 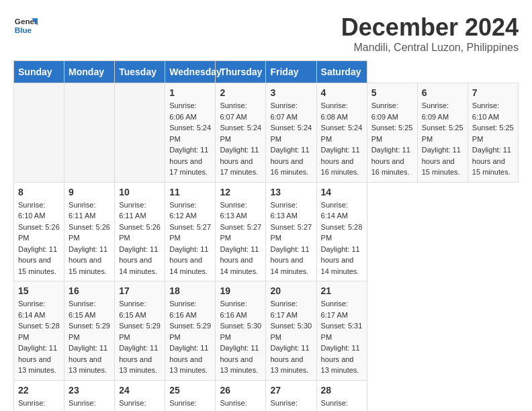 I want to click on calendar-day-cell: 10Sunrise: 6:11 AMSunset: 5:26 PMDayligh…, so click(x=140, y=232).